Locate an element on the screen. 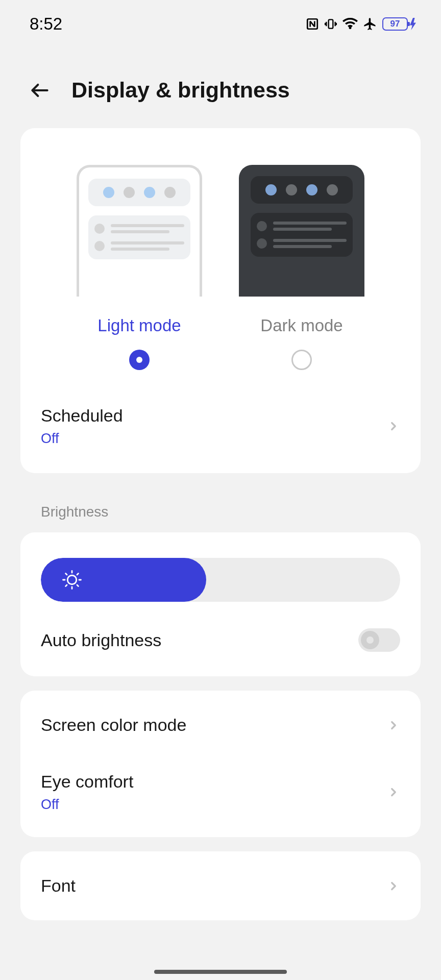  battery-indicator: 97 is located at coordinates (399, 24).